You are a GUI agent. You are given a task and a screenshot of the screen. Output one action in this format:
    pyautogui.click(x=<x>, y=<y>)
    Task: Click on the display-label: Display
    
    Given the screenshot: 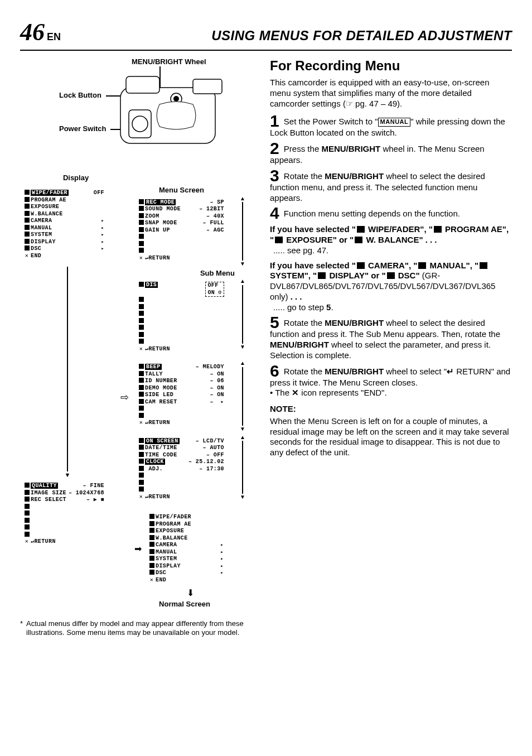 What is the action you would take?
    pyautogui.click(x=76, y=178)
    